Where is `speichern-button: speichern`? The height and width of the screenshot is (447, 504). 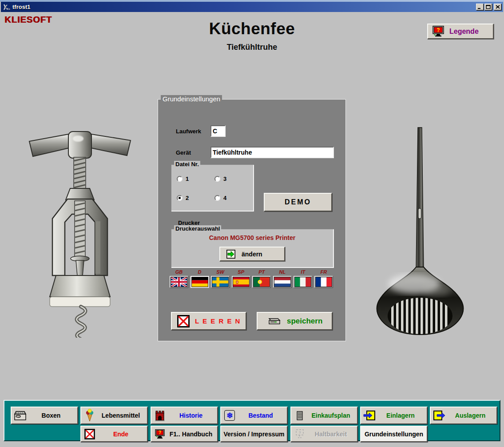
speichern-button: speichern is located at coordinates (295, 321).